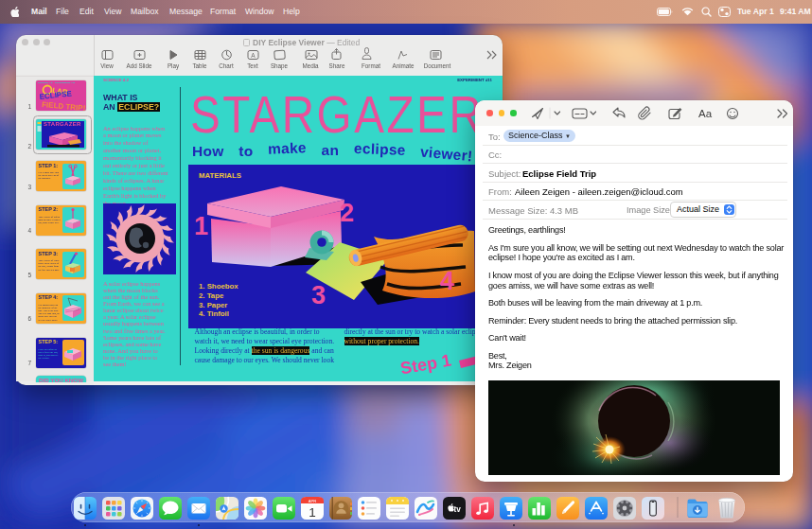 The height and width of the screenshot is (529, 812). What do you see at coordinates (458, 509) in the screenshot?
I see `svg-text: tv` at bounding box center [458, 509].